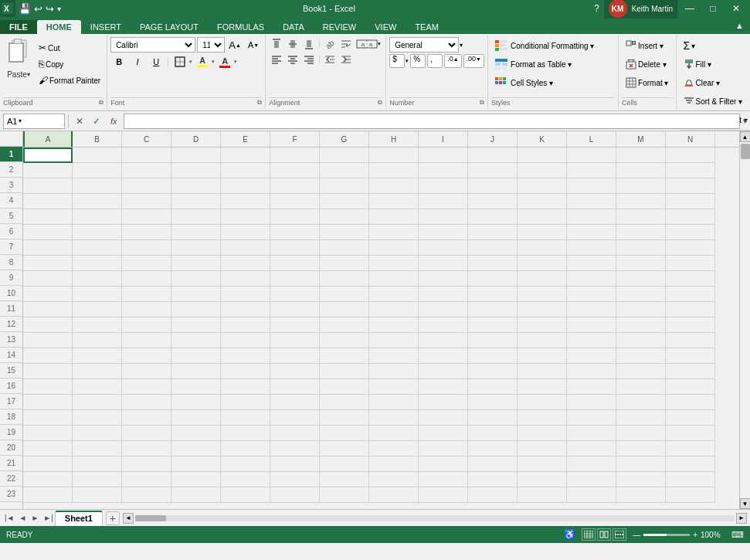 The height and width of the screenshot is (560, 750). Describe the element at coordinates (246, 202) in the screenshot. I see `cell-E4` at that location.